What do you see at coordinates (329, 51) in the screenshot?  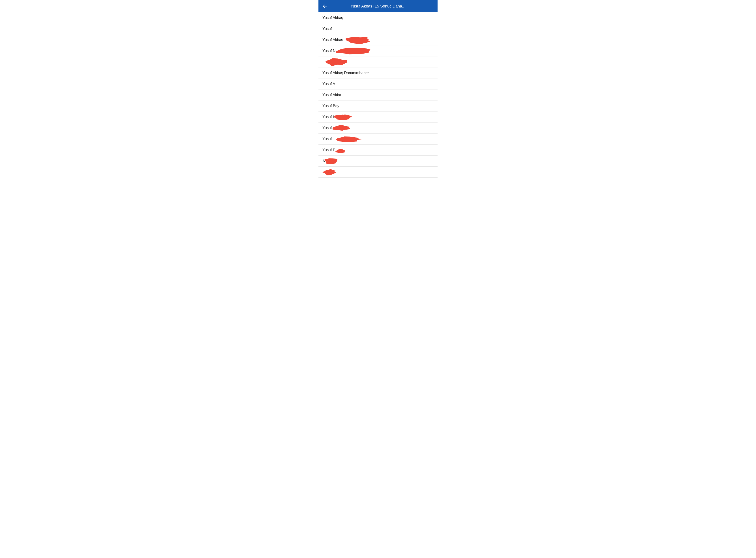 I see `list-item-label: Yusuf N` at bounding box center [329, 51].